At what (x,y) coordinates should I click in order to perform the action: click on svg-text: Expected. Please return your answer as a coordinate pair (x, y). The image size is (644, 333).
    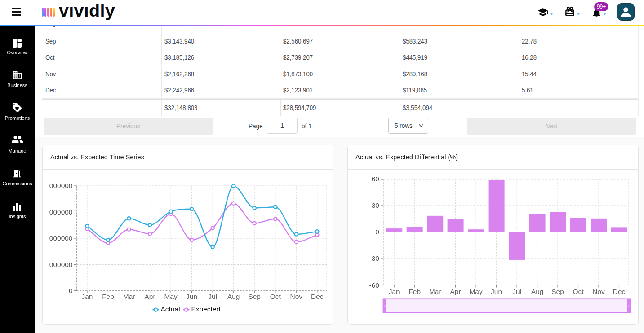
    Looking at the image, I should click on (206, 309).